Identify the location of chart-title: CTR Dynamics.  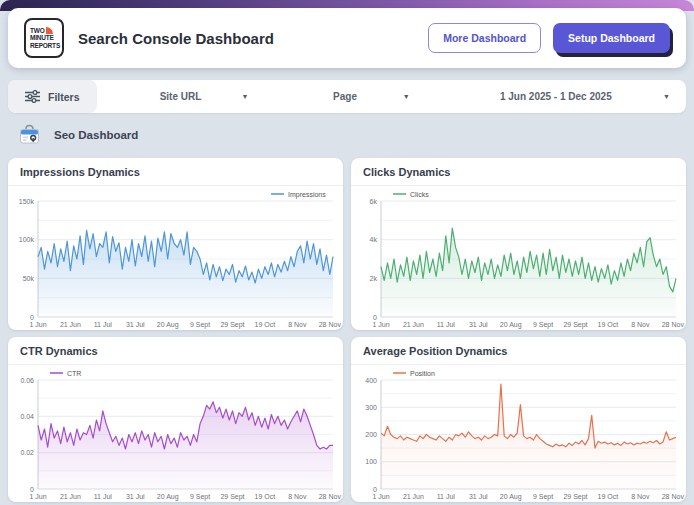
(176, 351).